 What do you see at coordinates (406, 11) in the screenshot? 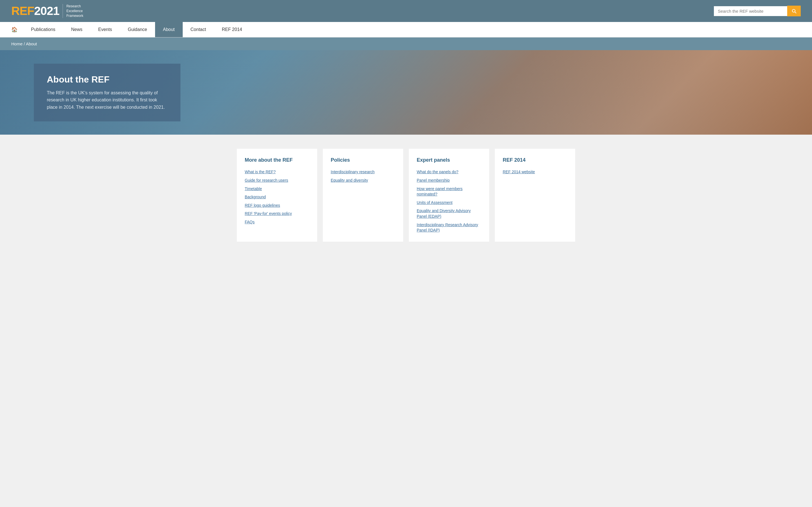
I see `site-header: REF 2021 Research Excellence Framework` at bounding box center [406, 11].